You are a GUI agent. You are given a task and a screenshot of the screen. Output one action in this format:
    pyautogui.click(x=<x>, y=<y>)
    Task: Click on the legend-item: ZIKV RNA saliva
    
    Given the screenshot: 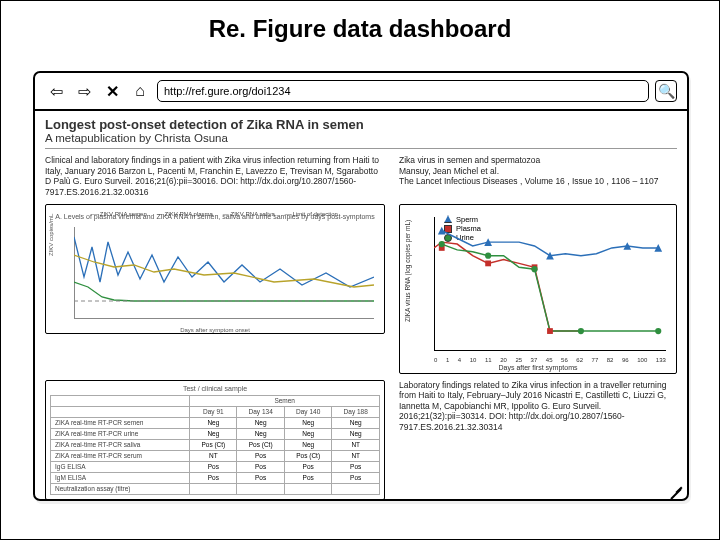 What is the action you would take?
    pyautogui.click(x=249, y=214)
    